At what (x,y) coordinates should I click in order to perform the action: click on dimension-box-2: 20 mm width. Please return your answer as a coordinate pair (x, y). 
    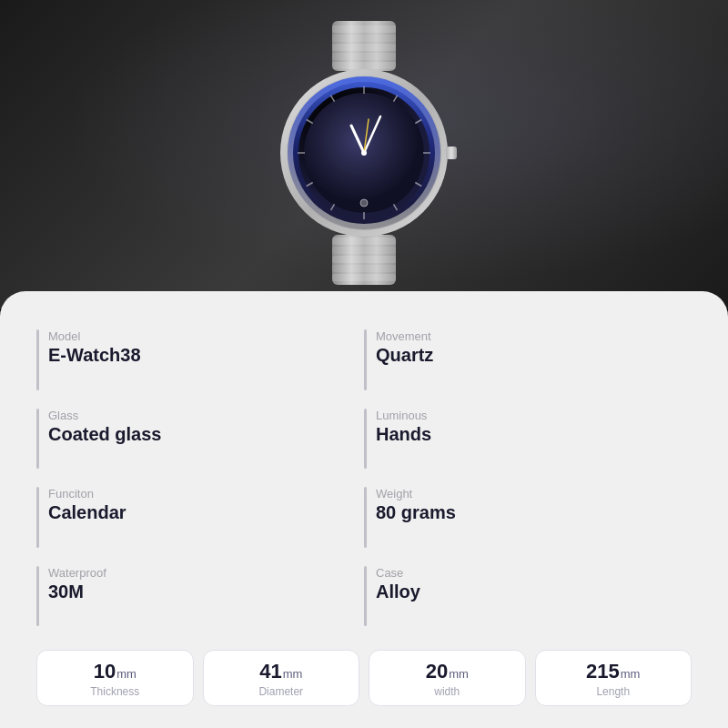
    Looking at the image, I should click on (448, 678).